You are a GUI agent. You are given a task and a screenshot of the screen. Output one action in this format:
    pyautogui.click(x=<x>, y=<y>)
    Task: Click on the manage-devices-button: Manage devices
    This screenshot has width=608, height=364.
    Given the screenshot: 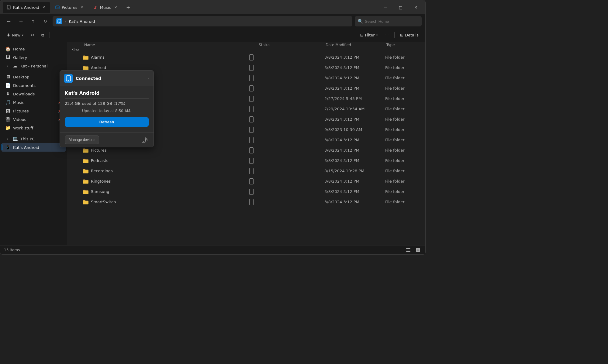 What is the action you would take?
    pyautogui.click(x=82, y=140)
    